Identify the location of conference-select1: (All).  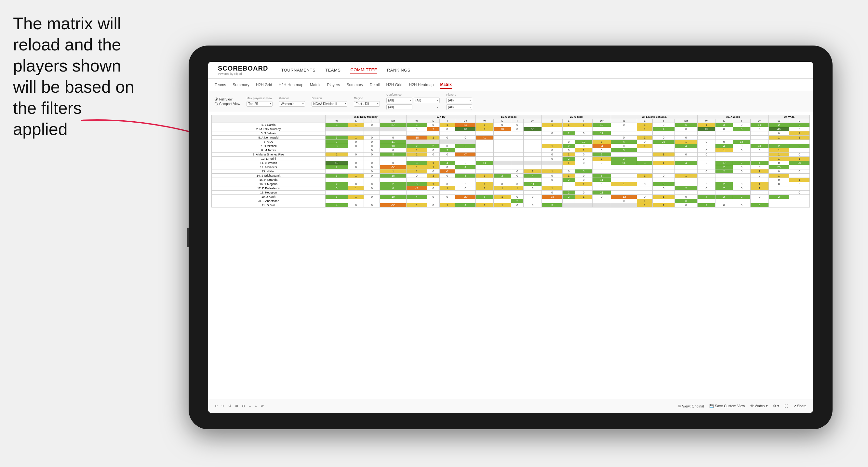
(400, 100).